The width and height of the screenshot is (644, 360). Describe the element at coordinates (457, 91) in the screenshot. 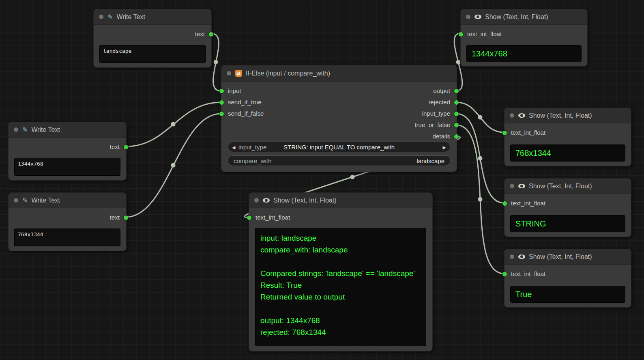

I see `output-port-output` at that location.